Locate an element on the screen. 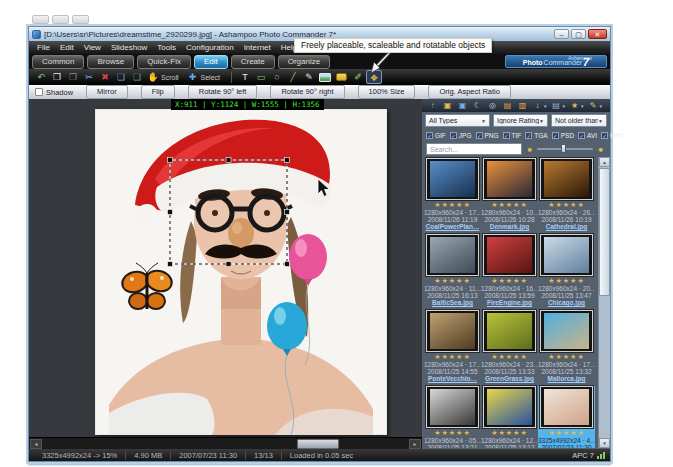 The height and width of the screenshot is (467, 673). vertical-scrollbar is located at coordinates (604, 302).